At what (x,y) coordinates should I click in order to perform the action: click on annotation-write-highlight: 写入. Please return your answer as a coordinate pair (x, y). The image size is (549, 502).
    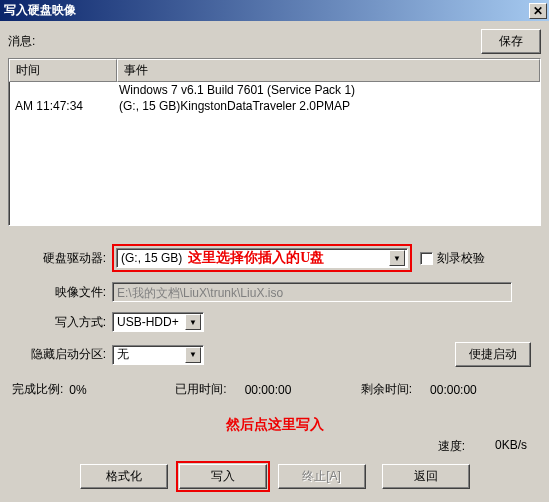
    Looking at the image, I should click on (223, 476).